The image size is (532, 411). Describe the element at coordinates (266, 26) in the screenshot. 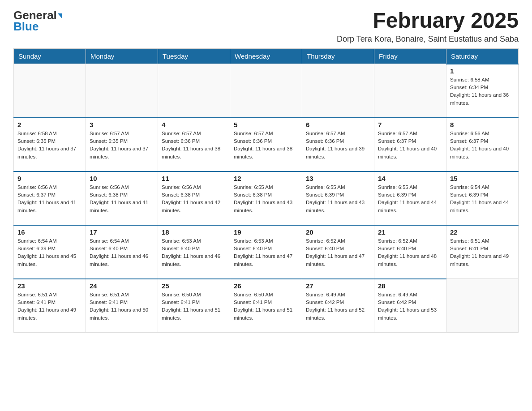

I see `page-header: General Blue February 2025 Dorp Tera Kor…` at that location.